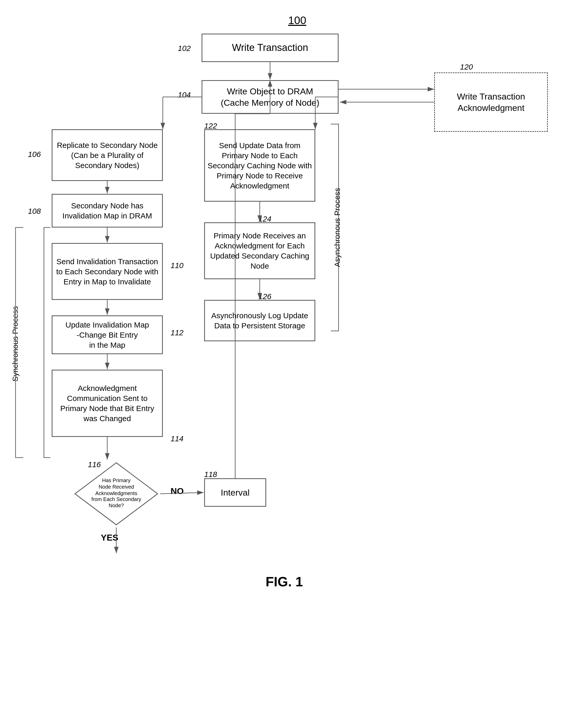 This screenshot has height=728, width=575. I want to click on label-116: 116, so click(94, 465).